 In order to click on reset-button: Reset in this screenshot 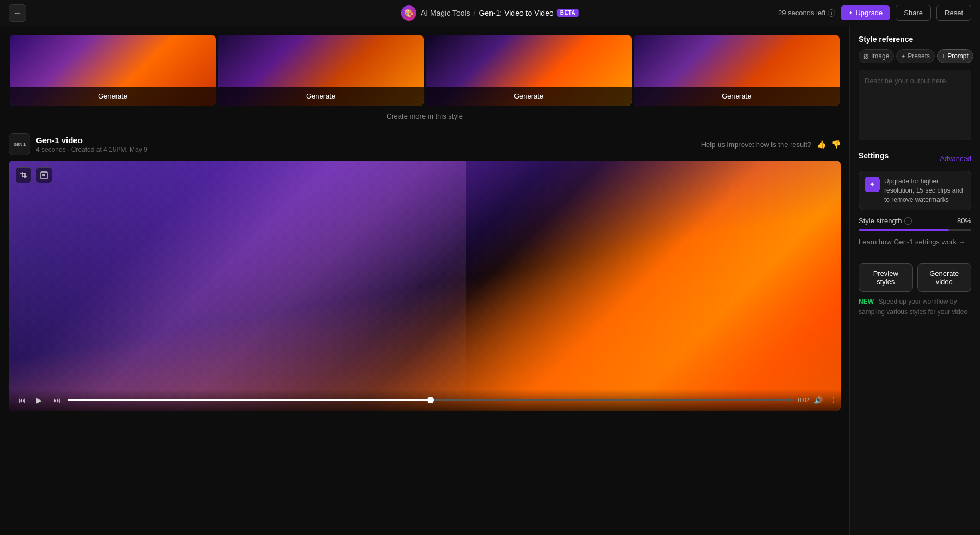, I will do `click(954, 13)`.